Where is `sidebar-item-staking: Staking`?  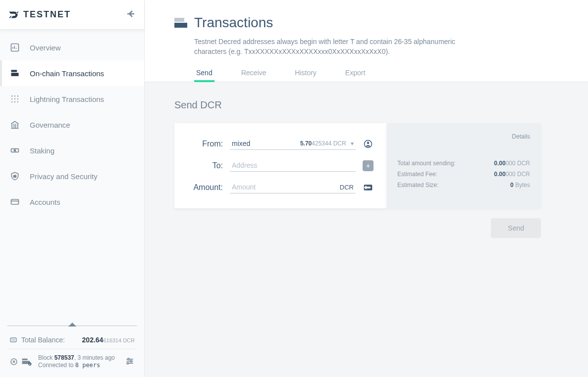
sidebar-item-staking: Staking is located at coordinates (72, 150).